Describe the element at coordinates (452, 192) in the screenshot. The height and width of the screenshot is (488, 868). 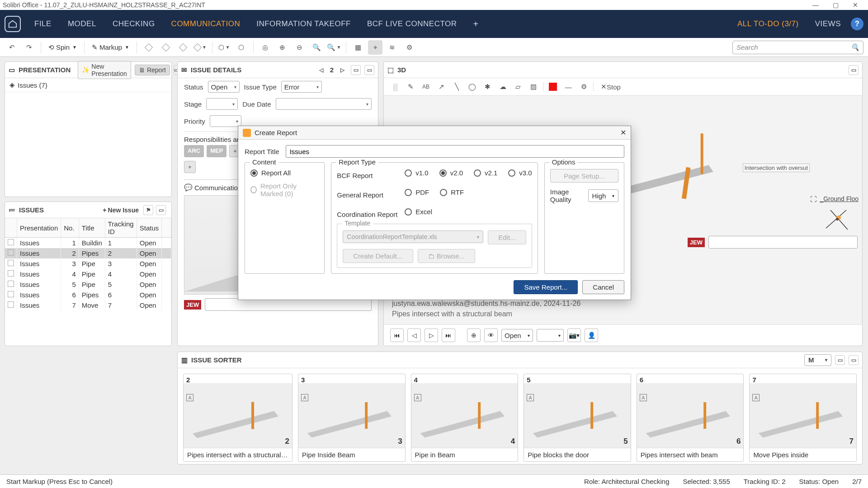
I see `radio-rtf: RTF` at that location.